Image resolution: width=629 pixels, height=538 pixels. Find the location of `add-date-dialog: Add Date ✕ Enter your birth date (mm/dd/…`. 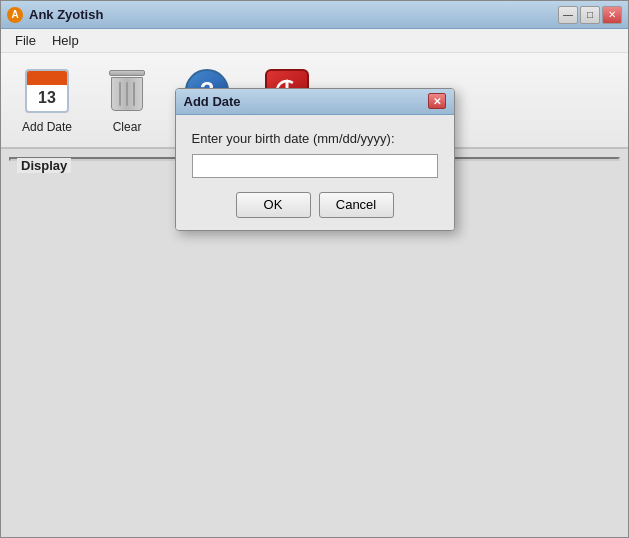

add-date-dialog: Add Date ✕ Enter your birth date (mm/dd/… is located at coordinates (315, 160).